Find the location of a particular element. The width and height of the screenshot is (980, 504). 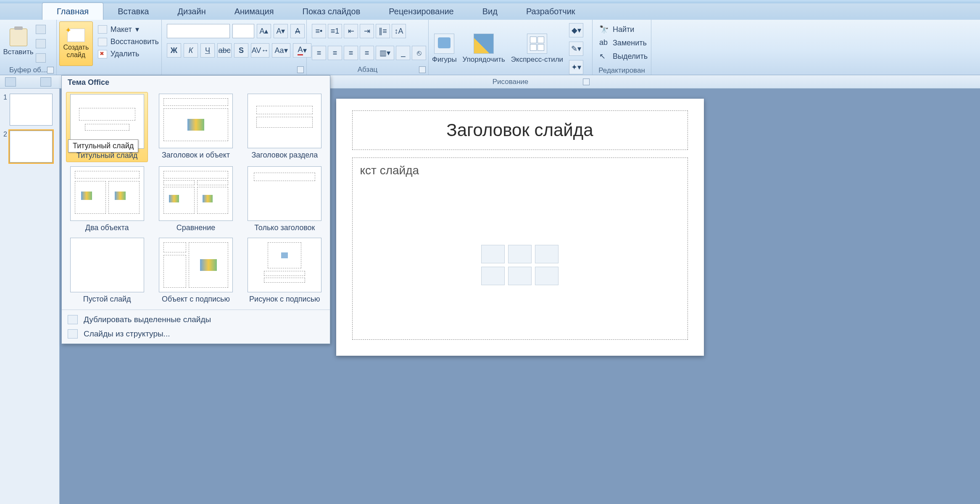

quick-styles-button: Экспресс-стили is located at coordinates (537, 49).